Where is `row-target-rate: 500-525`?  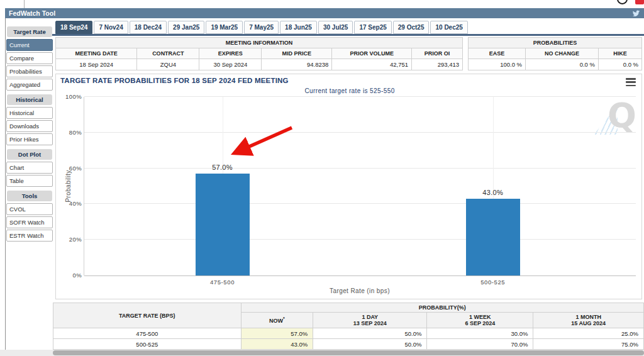
row-target-rate: 500-525 is located at coordinates (147, 345).